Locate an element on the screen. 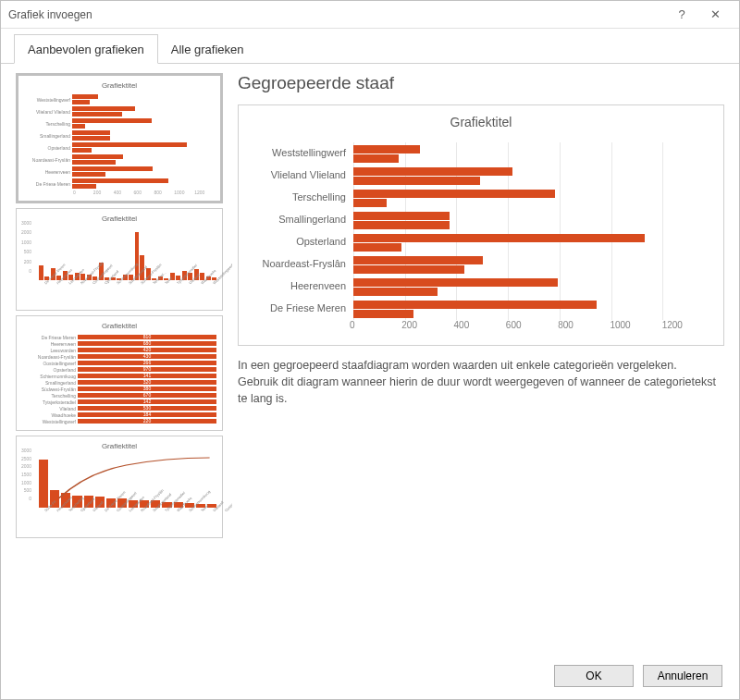 The image size is (740, 700). ok-button: OK is located at coordinates (594, 676).